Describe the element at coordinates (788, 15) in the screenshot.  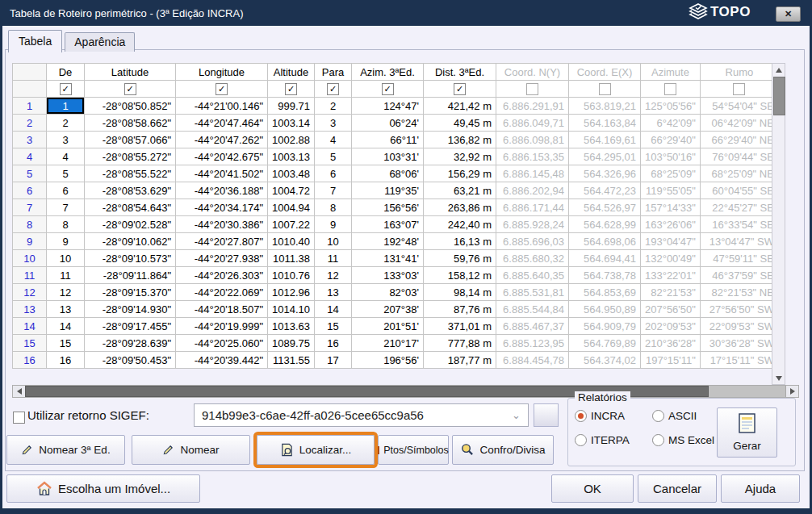
I see `close-button: ✕` at that location.